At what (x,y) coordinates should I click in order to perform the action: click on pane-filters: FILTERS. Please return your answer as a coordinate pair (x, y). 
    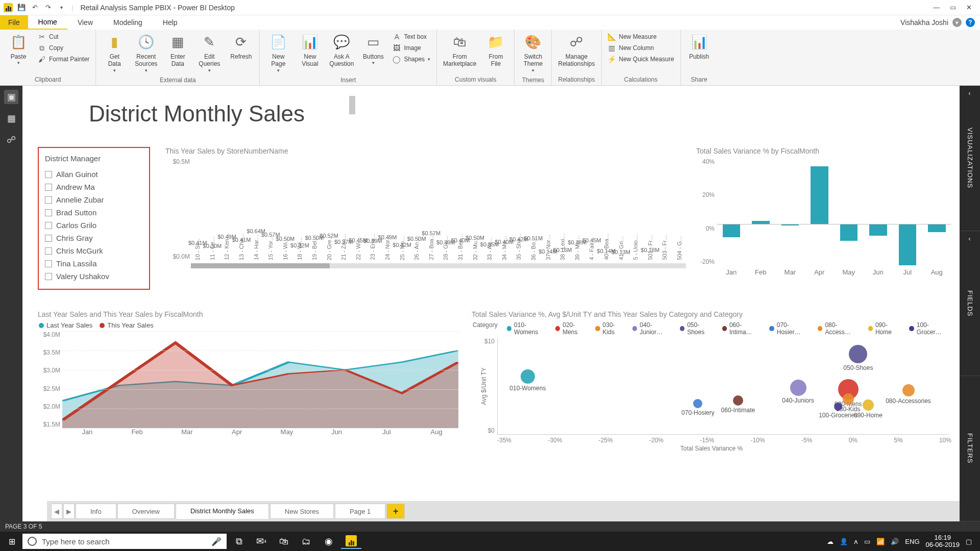
    Looking at the image, I should click on (970, 449).